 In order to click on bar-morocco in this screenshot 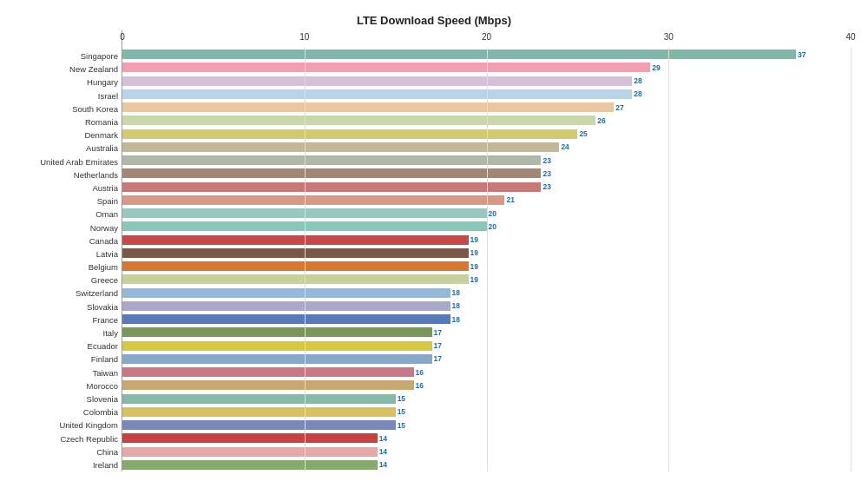, I will do `click(268, 386)`.